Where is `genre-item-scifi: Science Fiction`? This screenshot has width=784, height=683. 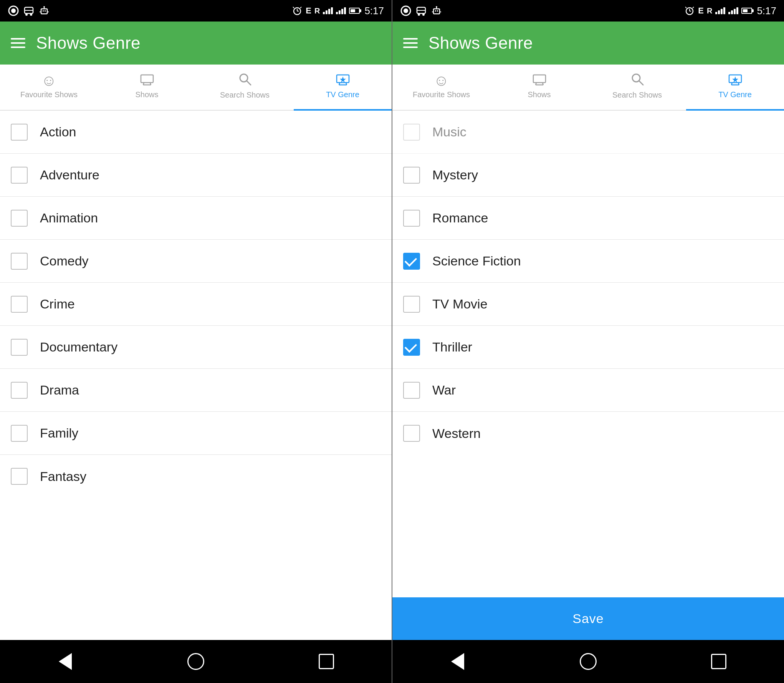 genre-item-scifi: Science Fiction is located at coordinates (588, 261).